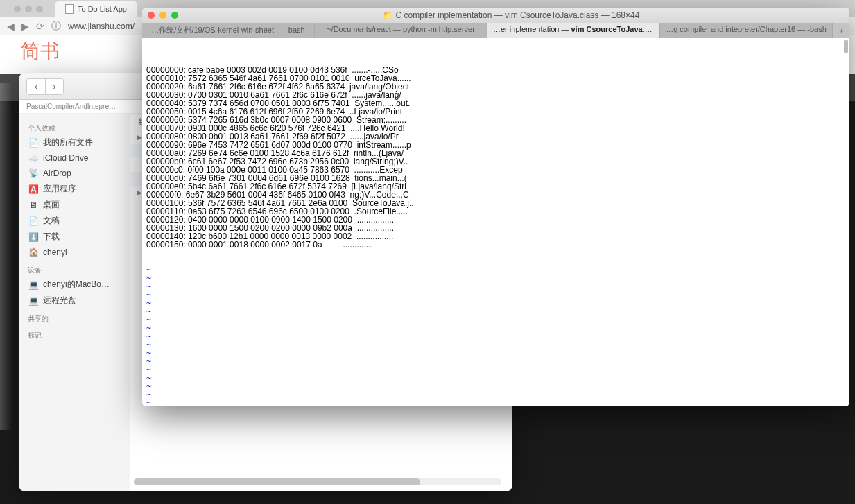 The image size is (855, 504). I want to click on terminal-tab: ~/Documents/react — python -m http.serve…, so click(401, 31).